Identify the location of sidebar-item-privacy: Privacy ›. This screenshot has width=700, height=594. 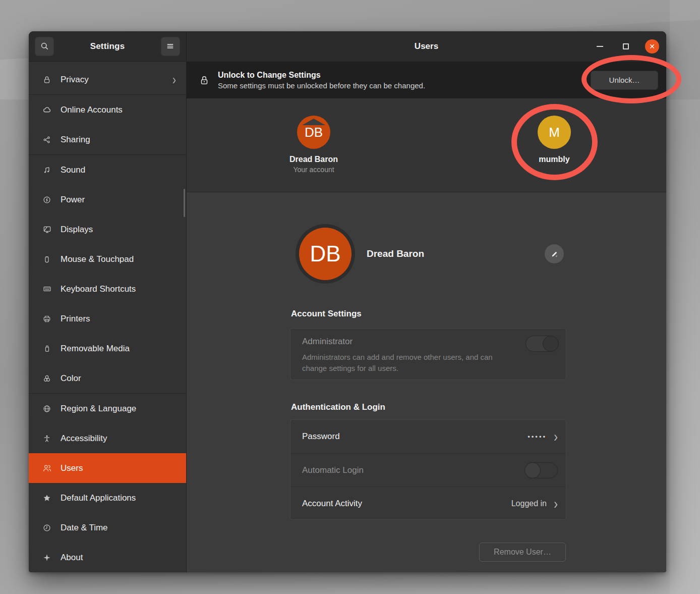
(107, 80).